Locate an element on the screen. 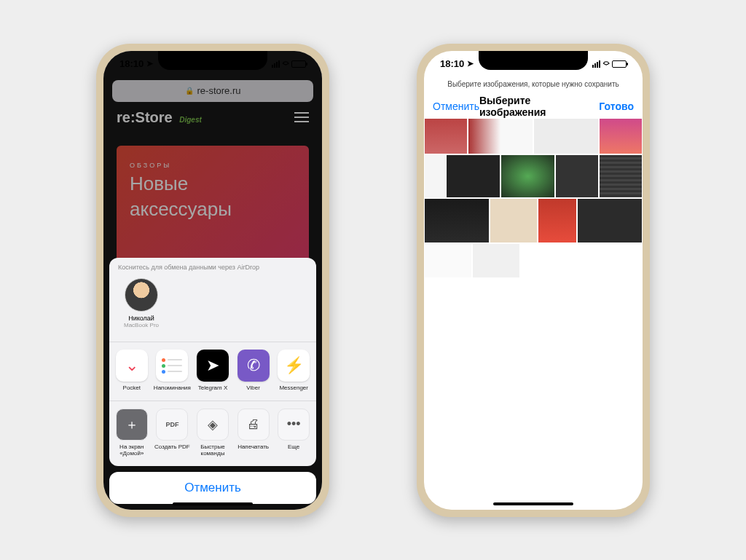 Image resolution: width=746 pixels, height=560 pixels. share-app-reminders: Напоминания is located at coordinates (173, 371).